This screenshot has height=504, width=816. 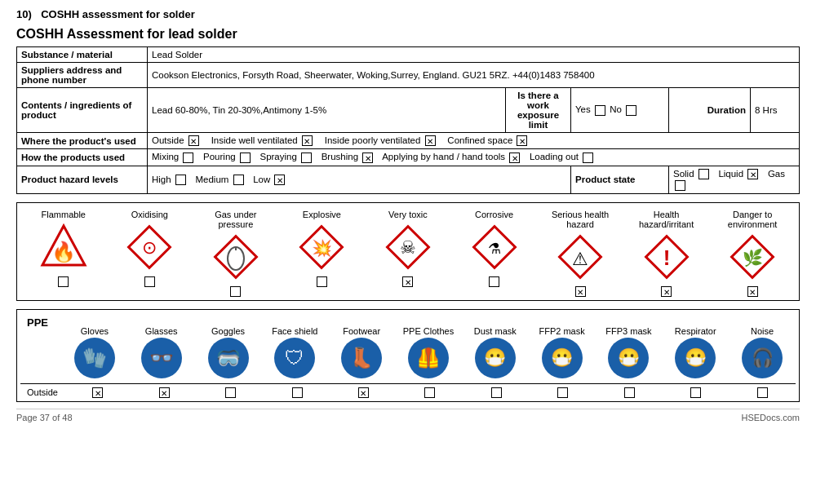 I want to click on gas-checkbox, so click(x=681, y=186).